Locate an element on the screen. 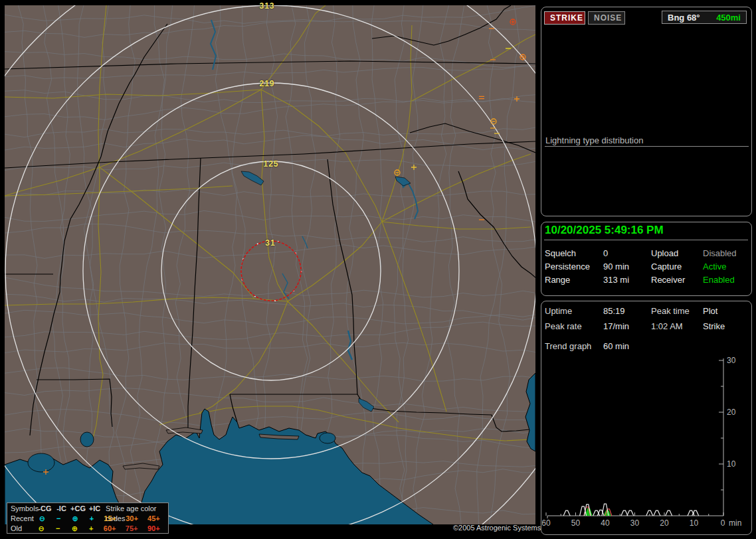 This screenshot has height=539, width=756. legend-header-row: Symbols -CG -IC +CG +IC Strike age color… is located at coordinates (89, 508).